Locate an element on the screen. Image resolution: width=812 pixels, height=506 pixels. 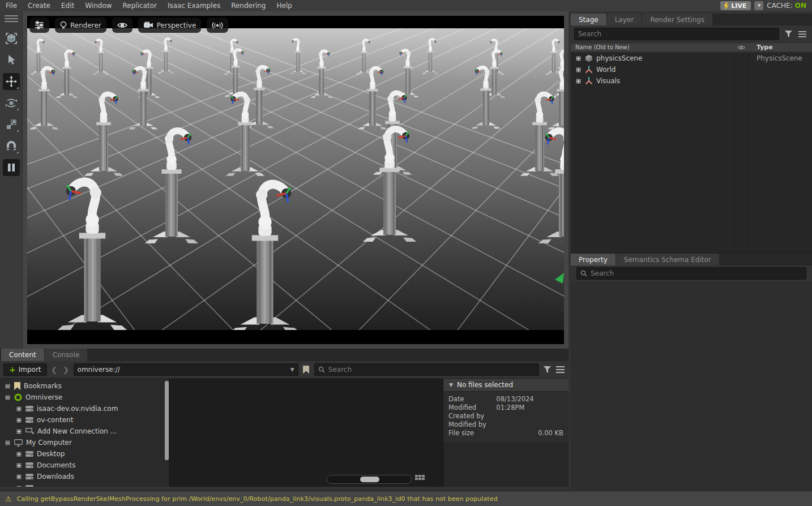
pause-button is located at coordinates (11, 168).